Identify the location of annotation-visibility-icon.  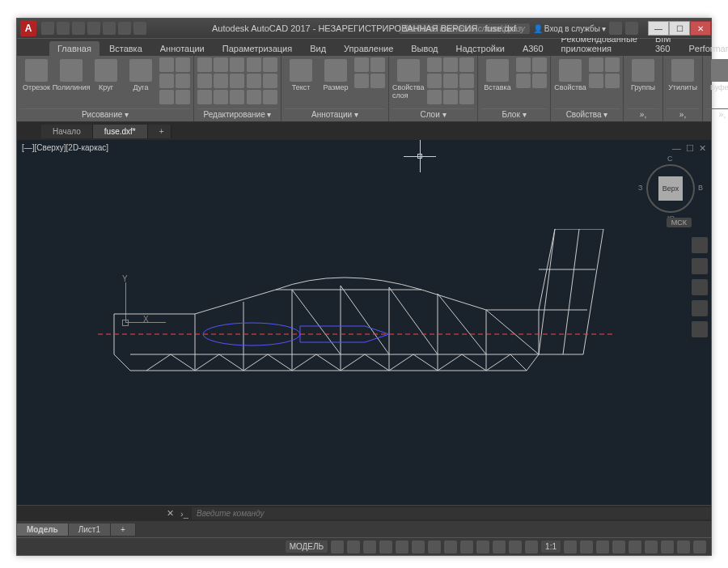
(570, 547).